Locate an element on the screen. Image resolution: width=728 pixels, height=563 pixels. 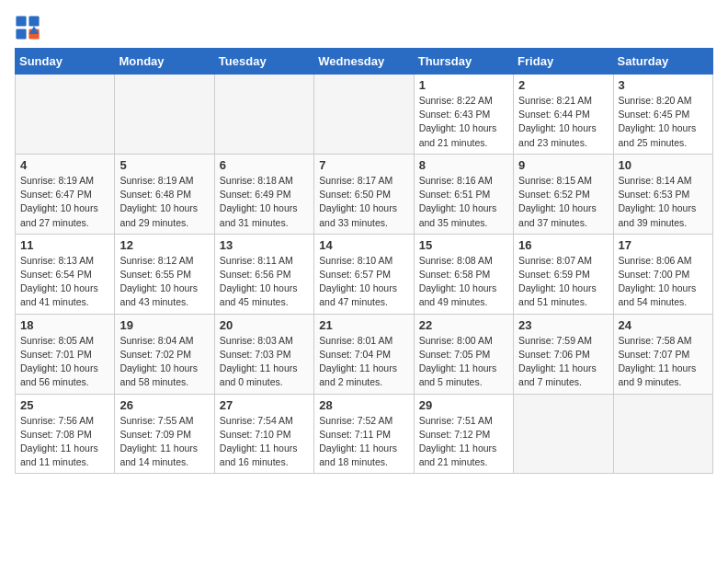
day-cell: 11Sunrise: 8:13 AM Sunset: 6:54 PM Dayli… is located at coordinates (65, 274).